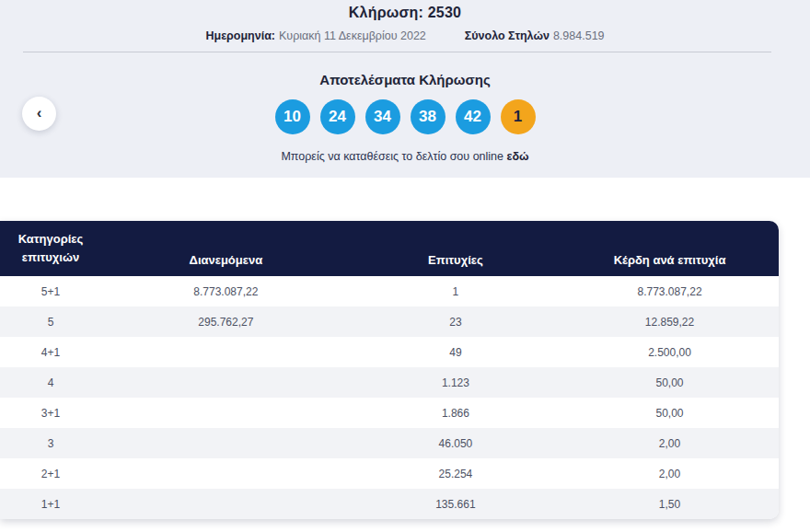 This screenshot has height=532, width=810. Describe the element at coordinates (383, 117) in the screenshot. I see `number-ball: 34` at that location.